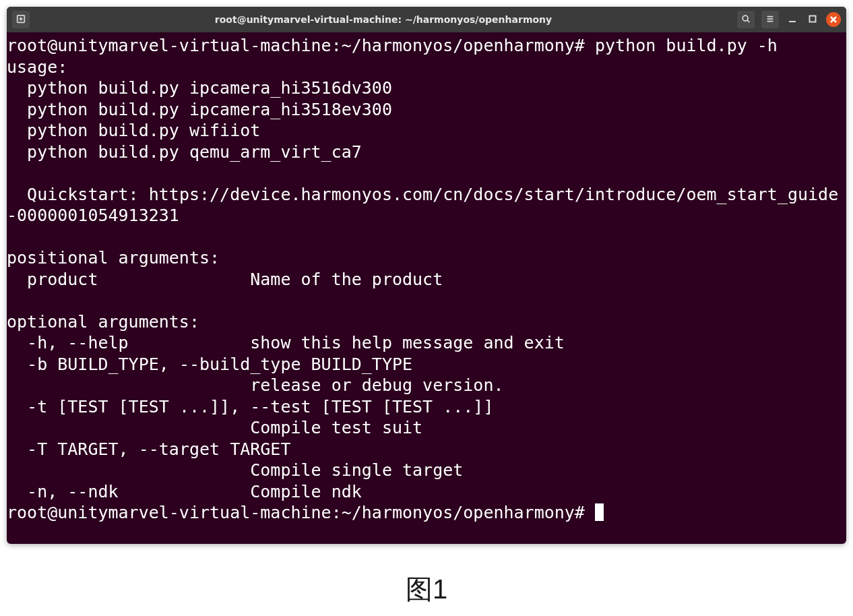 The image size is (853, 616). I want to click on window-title: root@unitymarvel-virtual-machine: ~/harm…, so click(383, 20).